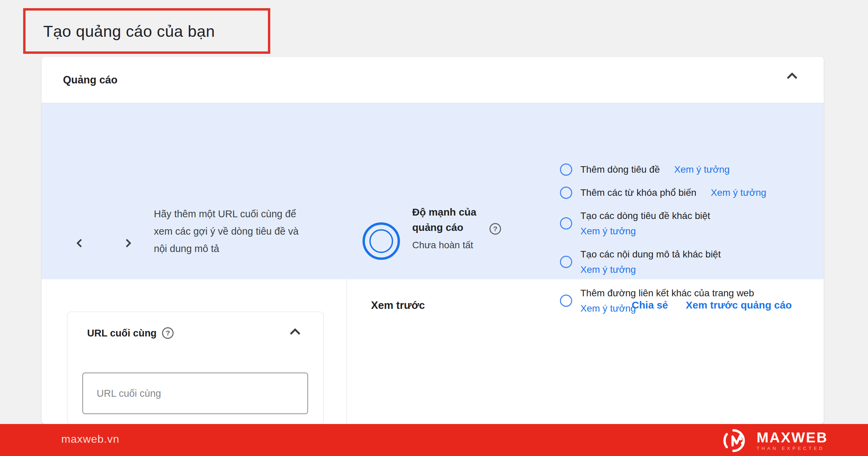 This screenshot has width=868, height=456. What do you see at coordinates (620, 170) in the screenshot?
I see `suggestion-label: Thêm dòng tiêu đề` at bounding box center [620, 170].